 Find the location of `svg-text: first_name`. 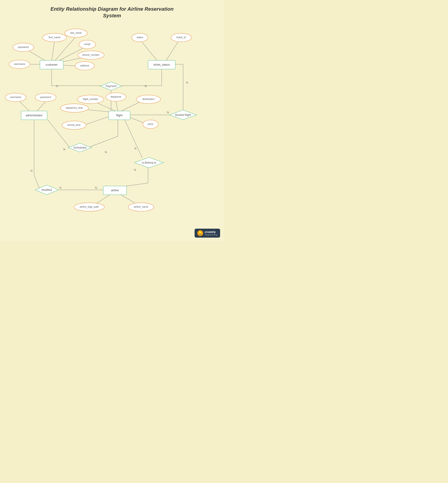

svg-text: first_name is located at coordinates (55, 37).